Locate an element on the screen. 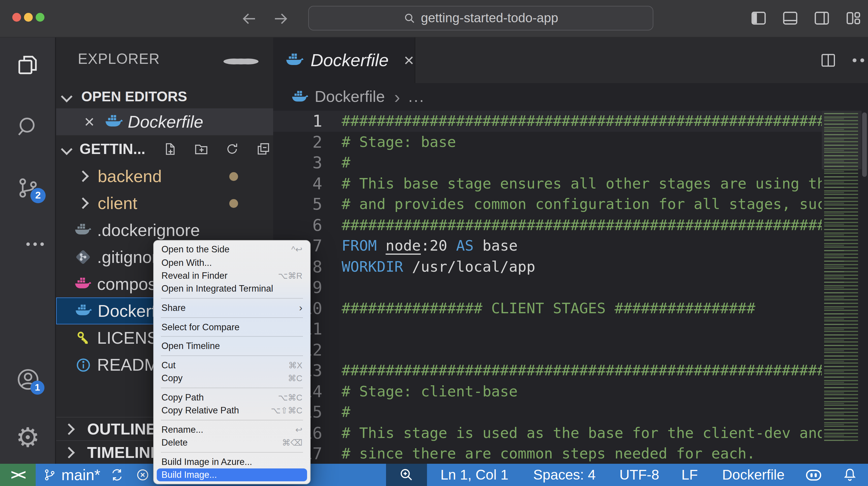 Image resolution: width=868 pixels, height=486 pixels. cursor-position-item: Ln 1, Col 1 is located at coordinates (474, 475).